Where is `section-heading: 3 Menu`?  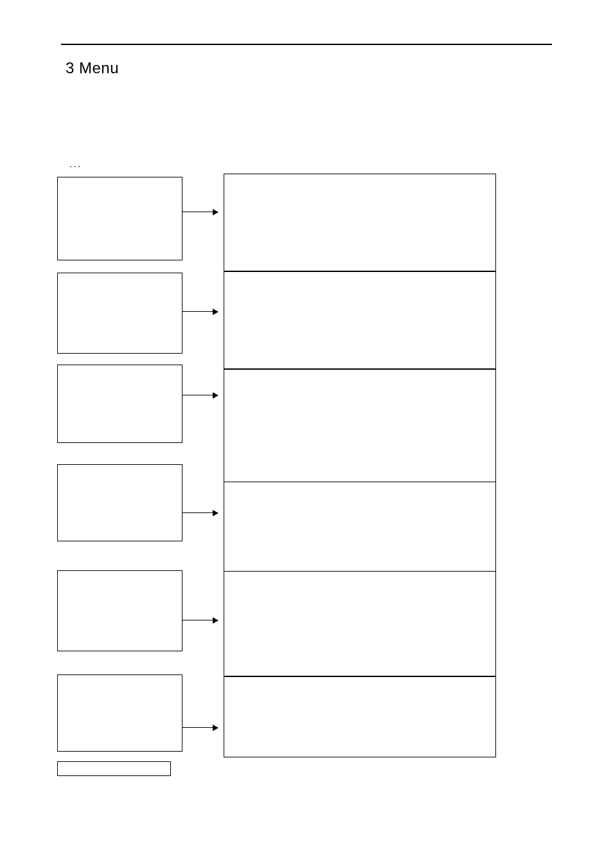
section-heading: 3 Menu is located at coordinates (93, 68).